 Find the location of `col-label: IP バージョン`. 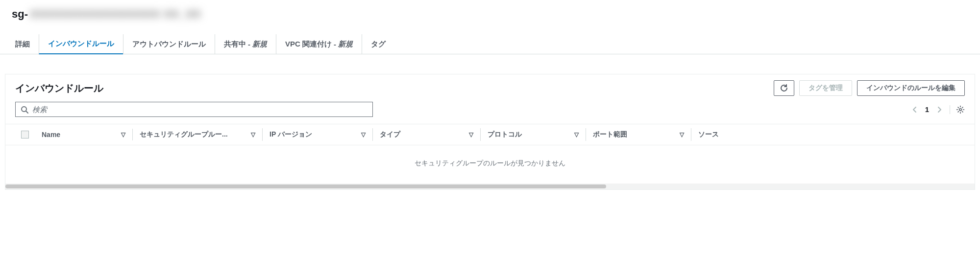

col-label: IP バージョン is located at coordinates (291, 135).